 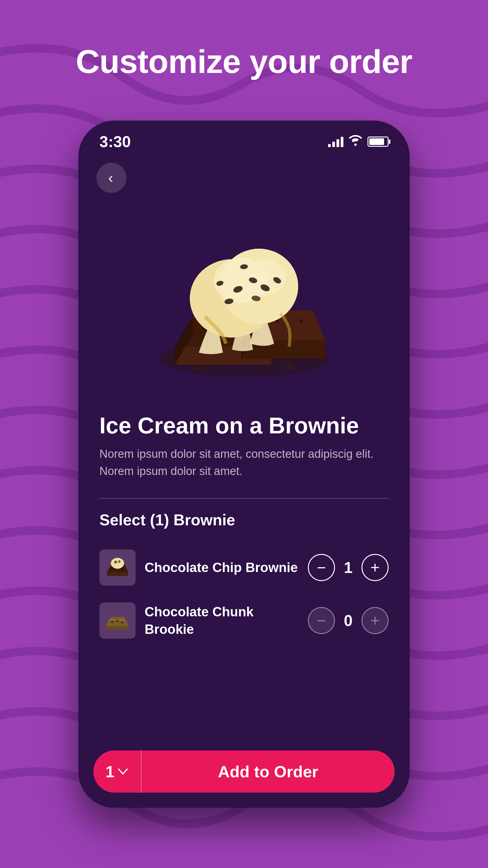 What do you see at coordinates (115, 142) in the screenshot?
I see `status-time: 3:30` at bounding box center [115, 142].